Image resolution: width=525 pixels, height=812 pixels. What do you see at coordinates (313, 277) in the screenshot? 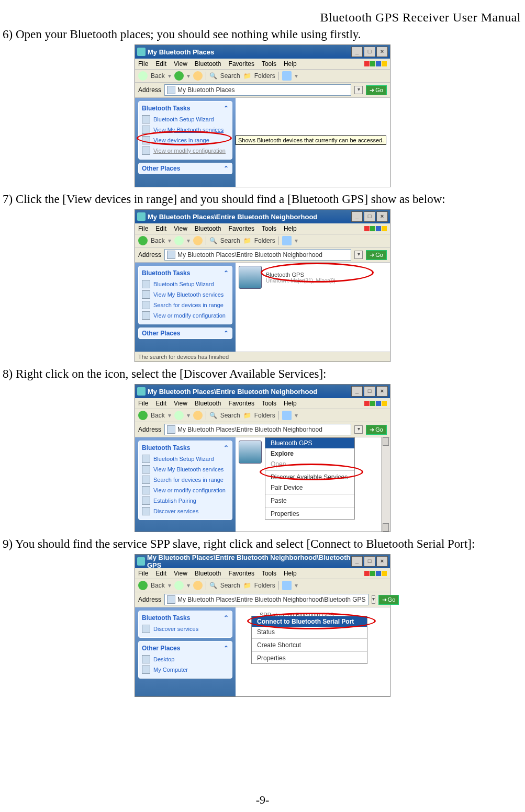
I see `device-bluetooth-gps: Bluetooth GPSUnknown: Major(31), Minor(0…` at bounding box center [313, 277].